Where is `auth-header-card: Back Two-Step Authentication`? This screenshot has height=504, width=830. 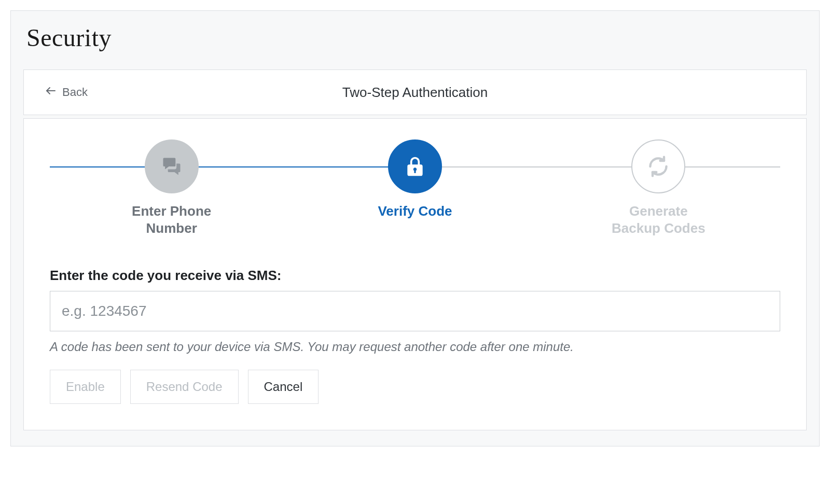 auth-header-card: Back Two-Step Authentication is located at coordinates (415, 92).